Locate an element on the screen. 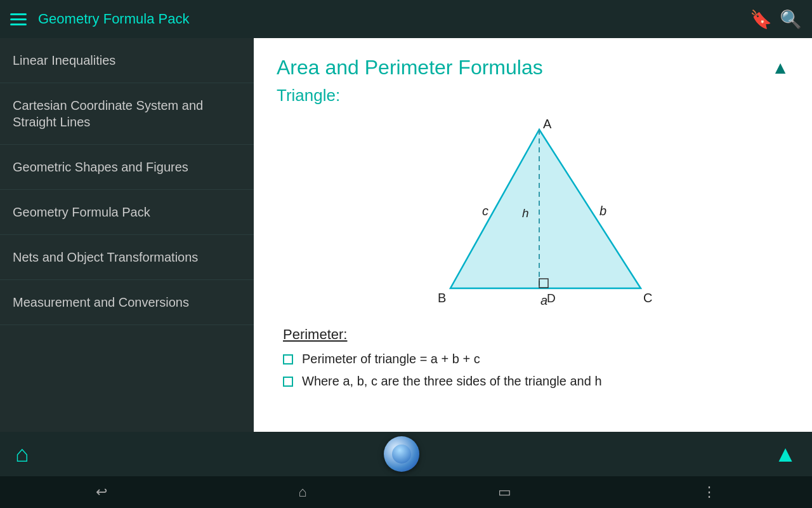  content-header: Area and Perimeter Formulas ▲ is located at coordinates (533, 67).